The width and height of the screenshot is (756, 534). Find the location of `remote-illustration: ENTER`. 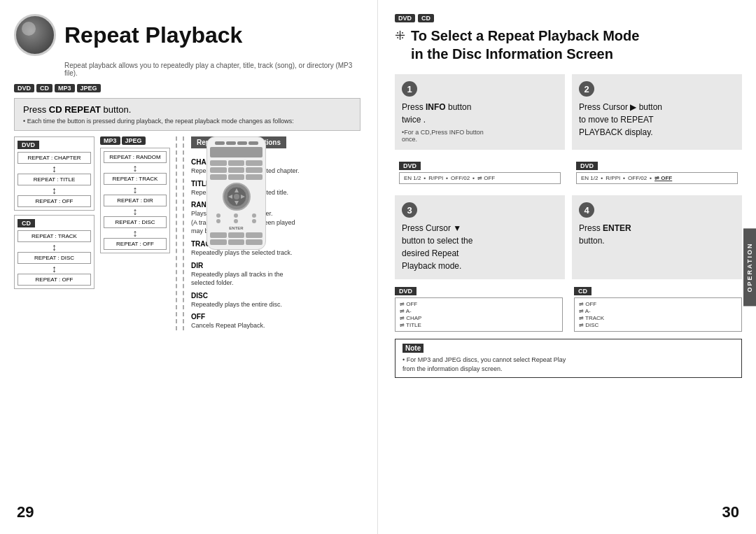

remote-illustration: ENTER is located at coordinates (237, 193).